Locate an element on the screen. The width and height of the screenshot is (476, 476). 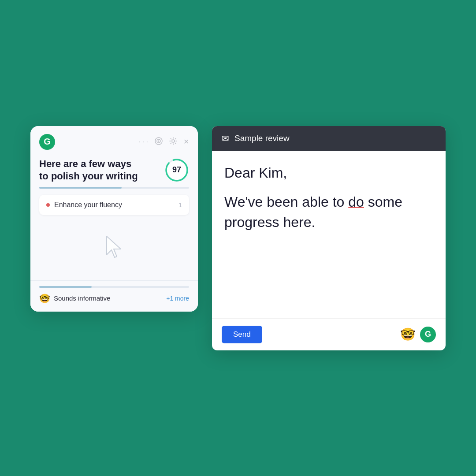
title-row: Here are a few ways to polish your writi… is located at coordinates (114, 170).